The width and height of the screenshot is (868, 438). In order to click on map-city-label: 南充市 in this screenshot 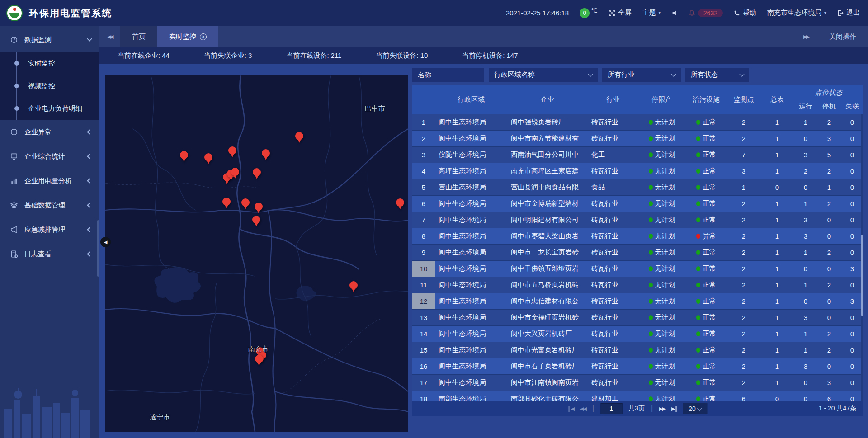, I will do `click(259, 349)`.